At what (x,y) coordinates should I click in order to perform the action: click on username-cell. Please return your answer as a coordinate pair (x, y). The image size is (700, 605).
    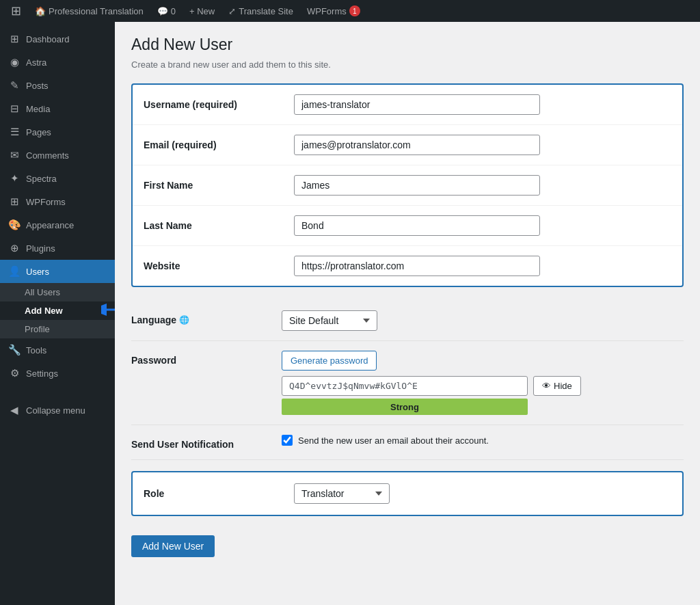
    Looking at the image, I should click on (483, 105).